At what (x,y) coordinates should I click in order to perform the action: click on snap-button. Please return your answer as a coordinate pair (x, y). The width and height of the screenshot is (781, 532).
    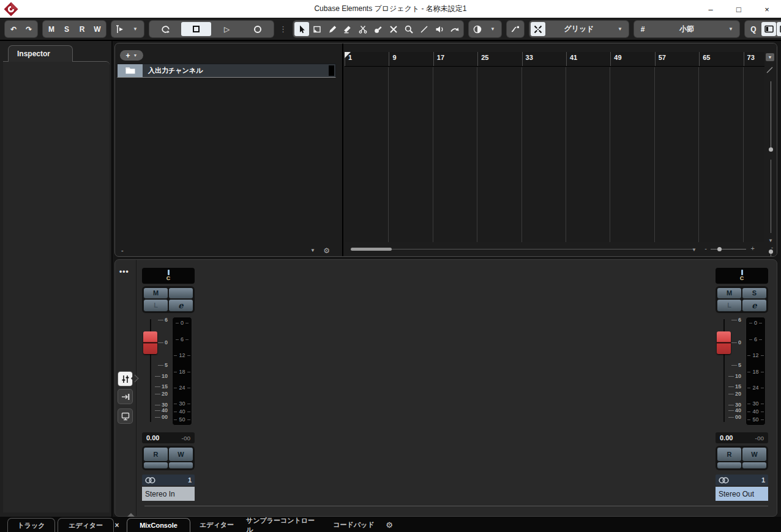
    Looking at the image, I should click on (538, 29).